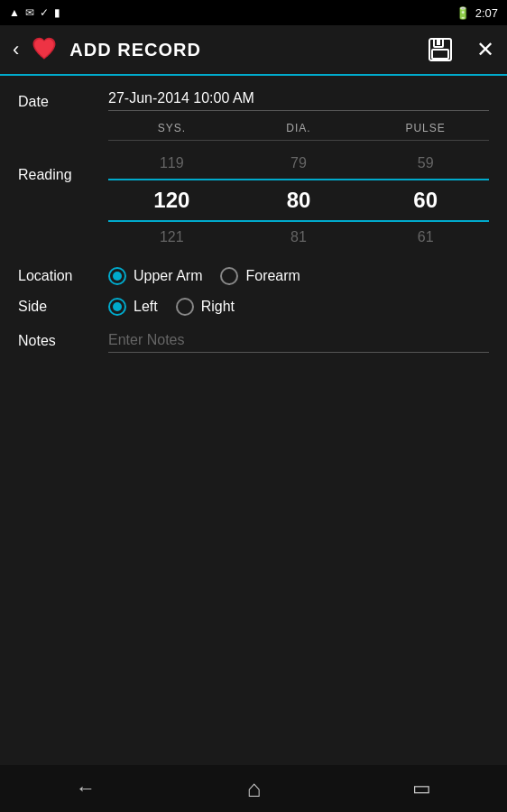 This screenshot has height=812, width=507. What do you see at coordinates (299, 341) in the screenshot?
I see `notes-input` at bounding box center [299, 341].